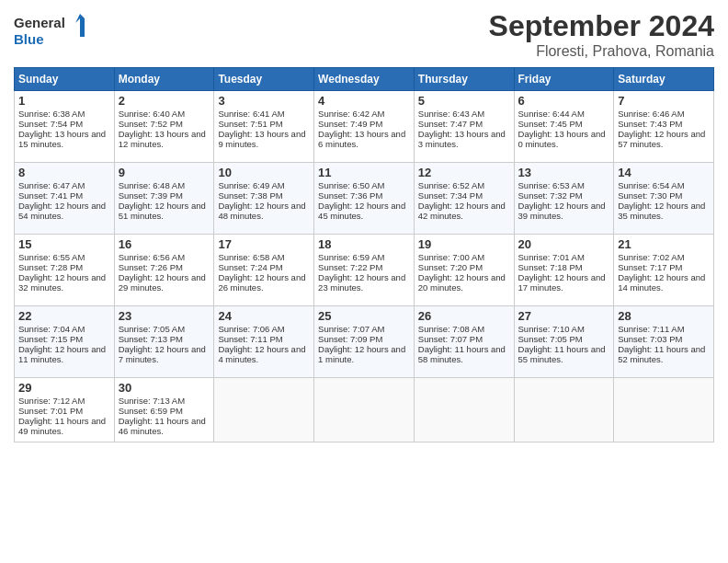  Describe the element at coordinates (351, 114) in the screenshot. I see `day-info: Sunrise: 6:42 AM` at that location.